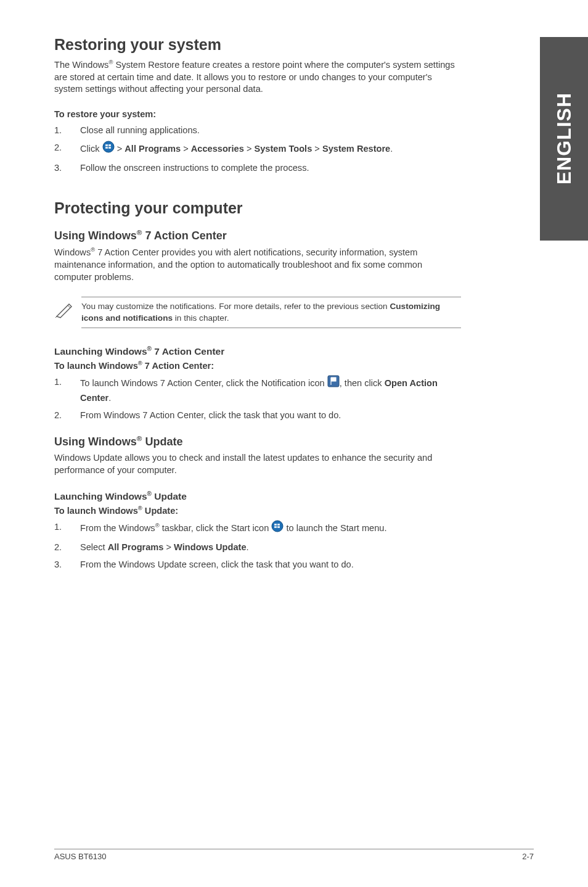 The height and width of the screenshot is (887, 588). Describe the element at coordinates (271, 416) in the screenshot. I see `step-text: From Windows 7 Action Center, click the …` at that location.